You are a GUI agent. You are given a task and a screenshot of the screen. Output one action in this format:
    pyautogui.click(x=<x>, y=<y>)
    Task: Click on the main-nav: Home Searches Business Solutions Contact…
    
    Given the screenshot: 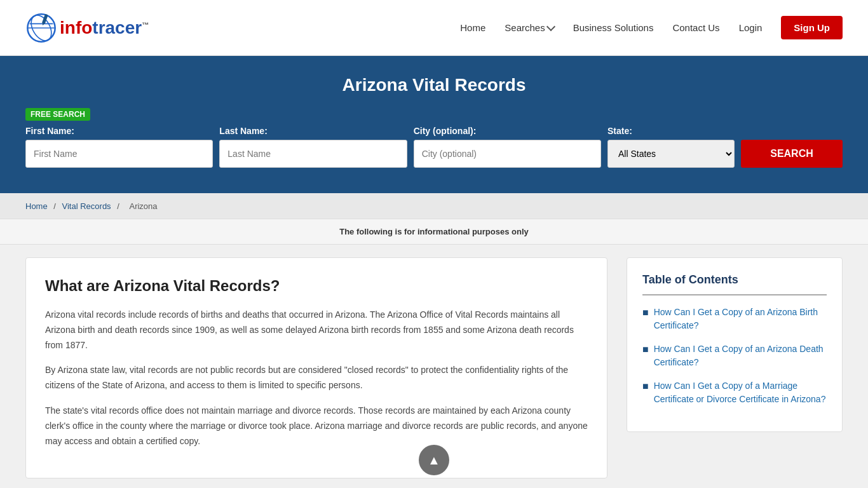 What is the action you would take?
    pyautogui.click(x=651, y=28)
    